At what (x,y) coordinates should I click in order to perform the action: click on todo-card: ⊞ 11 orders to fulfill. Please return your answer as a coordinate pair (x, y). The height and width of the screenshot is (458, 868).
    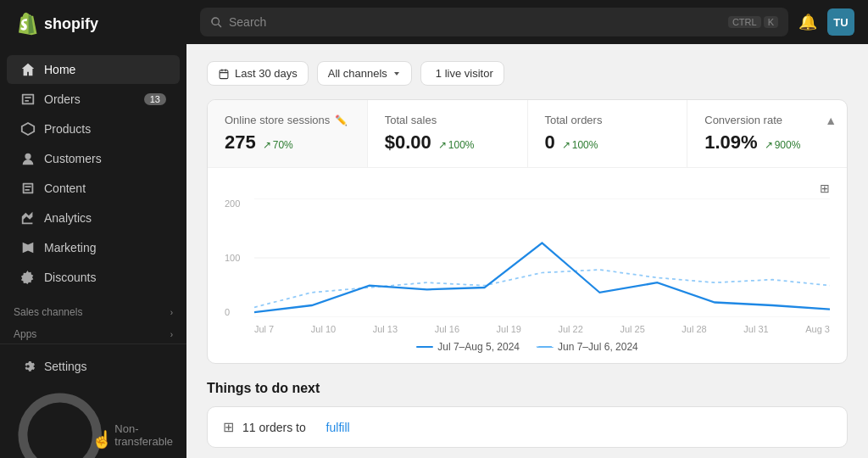
    Looking at the image, I should click on (527, 427).